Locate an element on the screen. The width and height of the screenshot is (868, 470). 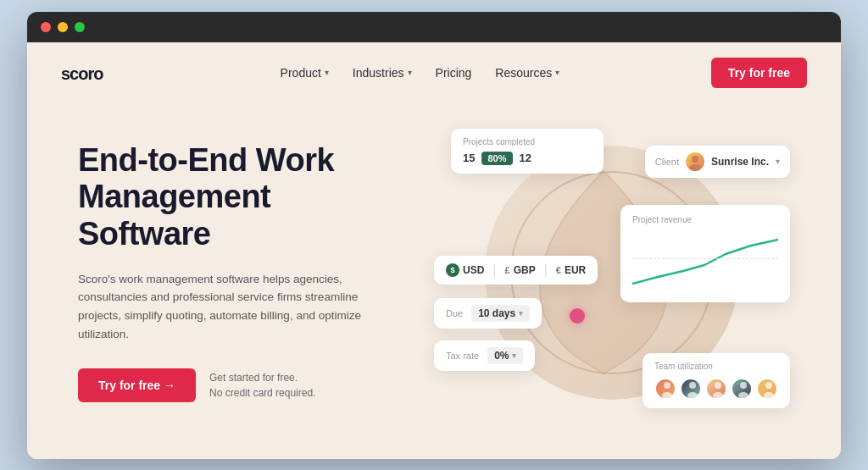
chart-dashed-line is located at coordinates (705, 259).